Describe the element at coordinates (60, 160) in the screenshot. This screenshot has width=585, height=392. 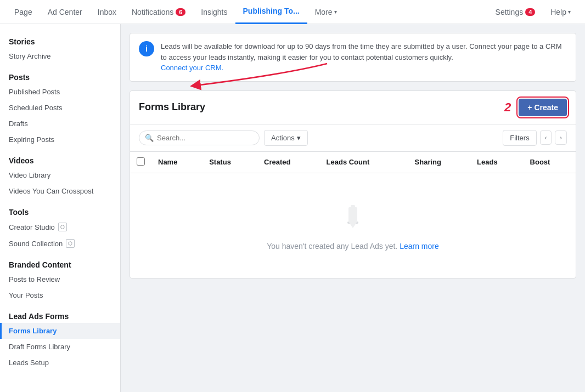
I see `sidebar-section-title-videos: Videos` at that location.